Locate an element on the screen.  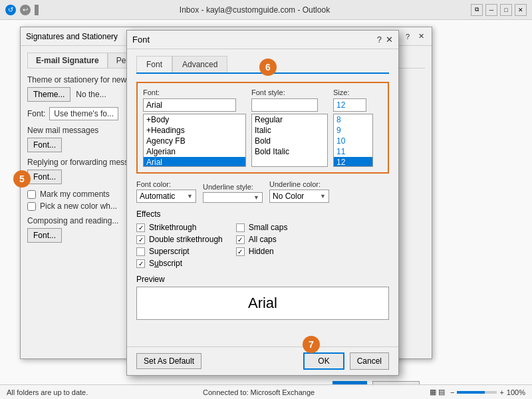
font-label: Font: is located at coordinates (36, 114).